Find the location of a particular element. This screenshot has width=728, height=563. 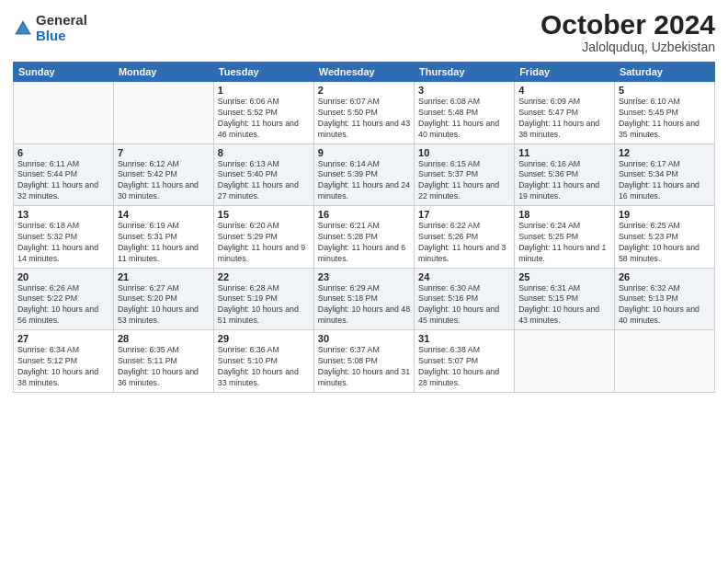

day-number: 8 is located at coordinates (264, 153).